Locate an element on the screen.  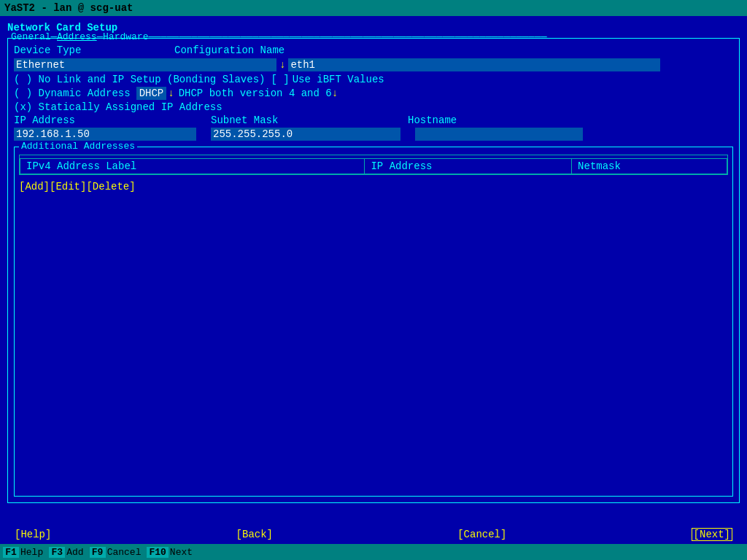
tab-row: General ─ Address ─ Hardware ───────────… is located at coordinates (279, 37).